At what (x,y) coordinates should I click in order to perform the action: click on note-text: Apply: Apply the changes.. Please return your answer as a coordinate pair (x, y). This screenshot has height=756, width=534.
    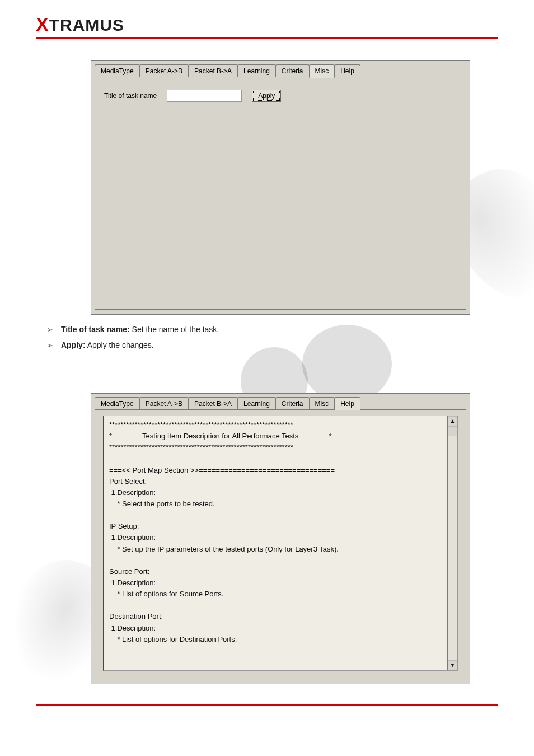
    Looking at the image, I should click on (107, 345).